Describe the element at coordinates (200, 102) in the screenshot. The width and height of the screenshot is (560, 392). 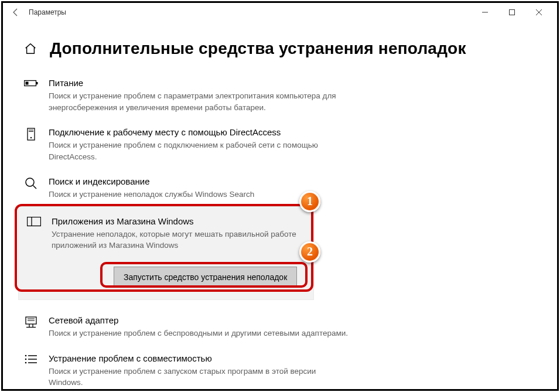
I see `troubleshooter-desc: Поиск и устранение проблем с параметрами…` at that location.